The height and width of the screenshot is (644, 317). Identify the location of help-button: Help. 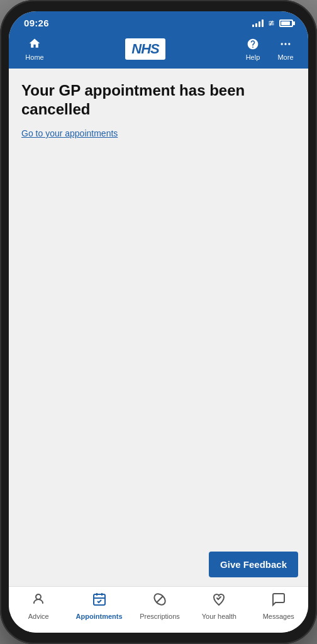
(253, 49).